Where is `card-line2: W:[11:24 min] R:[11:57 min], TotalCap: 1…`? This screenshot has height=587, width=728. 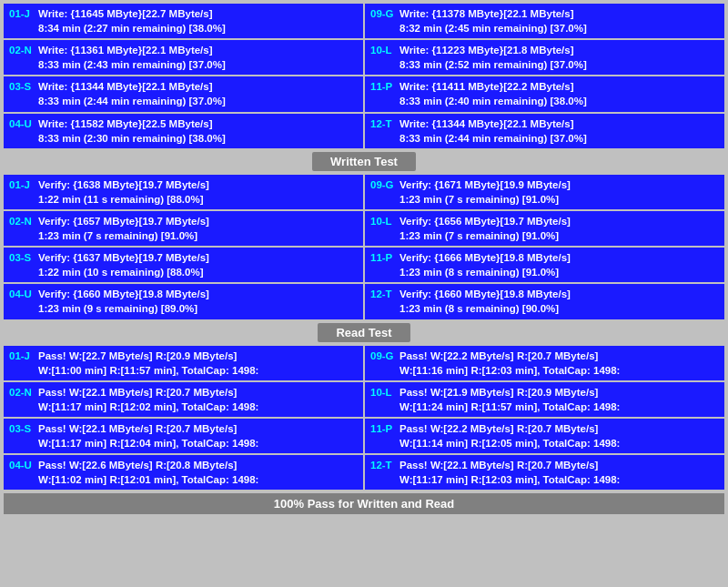
card-line2: W:[11:24 min] R:[11:57 min], TotalCap: 1… is located at coordinates (559, 407).